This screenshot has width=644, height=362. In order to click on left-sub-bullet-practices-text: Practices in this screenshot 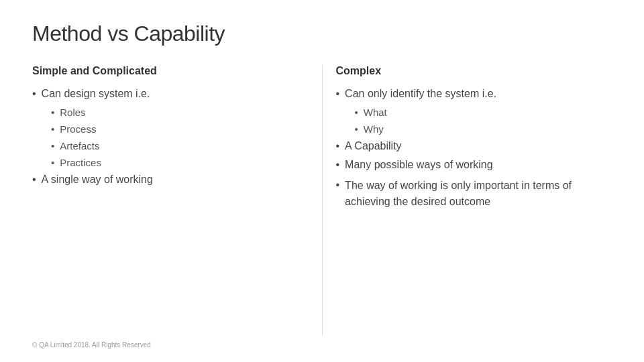, I will do `click(80, 162)`.